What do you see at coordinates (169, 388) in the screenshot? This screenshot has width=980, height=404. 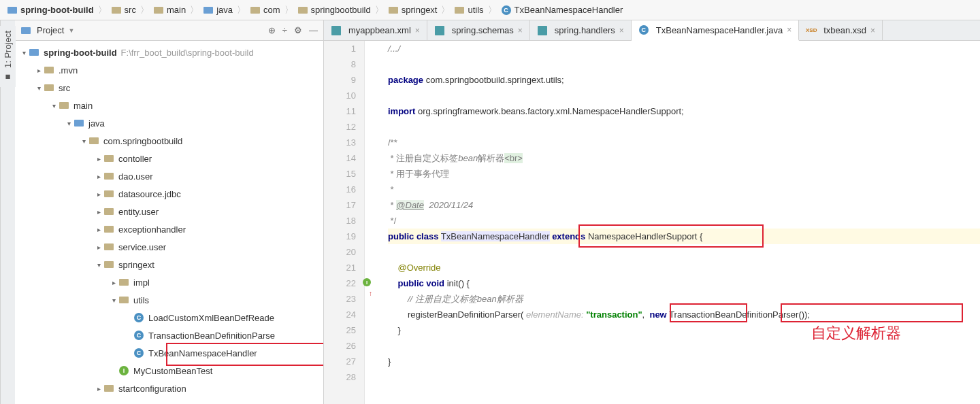 I see `tree-node: startconfiguration` at bounding box center [169, 388].